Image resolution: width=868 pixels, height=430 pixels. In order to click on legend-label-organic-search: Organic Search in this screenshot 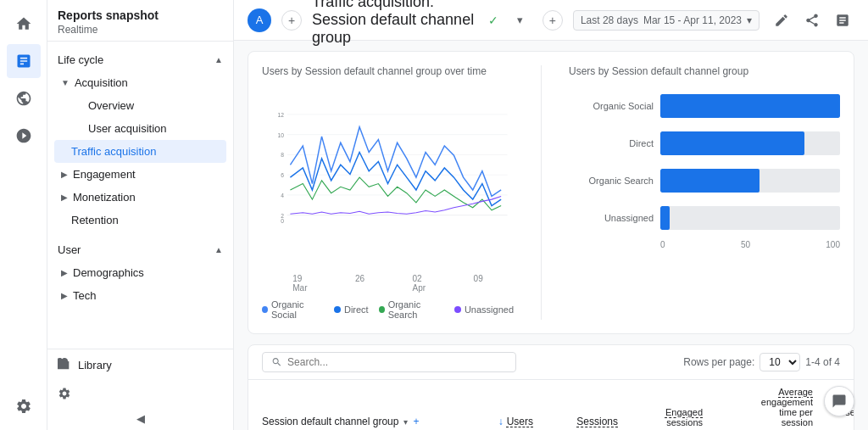, I will do `click(416, 310)`.